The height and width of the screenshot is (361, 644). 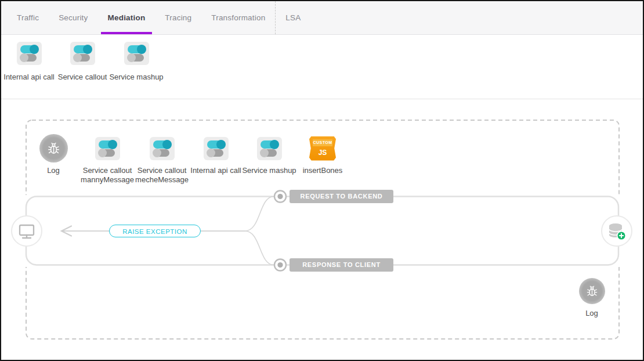 What do you see at coordinates (126, 17) in the screenshot?
I see `tab-mediation: Mediation` at bounding box center [126, 17].